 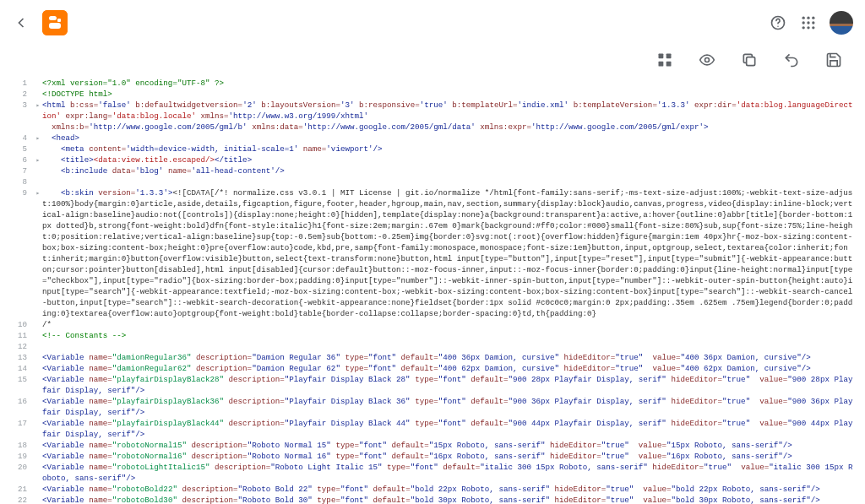 What do you see at coordinates (21, 336) in the screenshot?
I see `line-number: 11` at bounding box center [21, 336].